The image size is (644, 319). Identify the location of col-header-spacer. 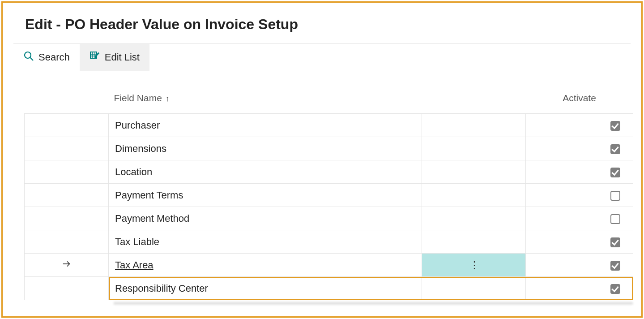
(474, 99).